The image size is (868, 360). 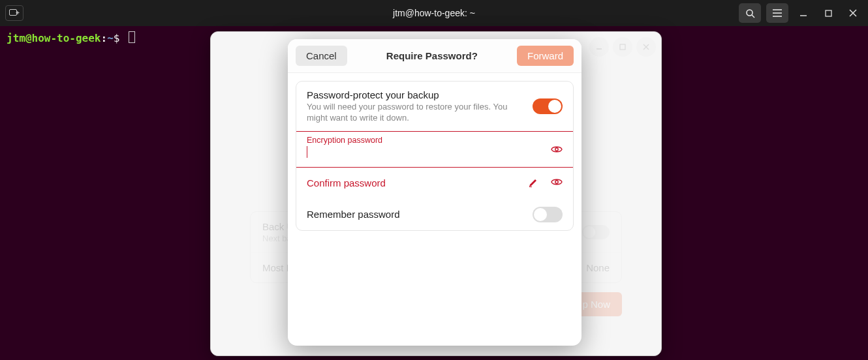 I want to click on terminal-cursor, so click(x=132, y=37).